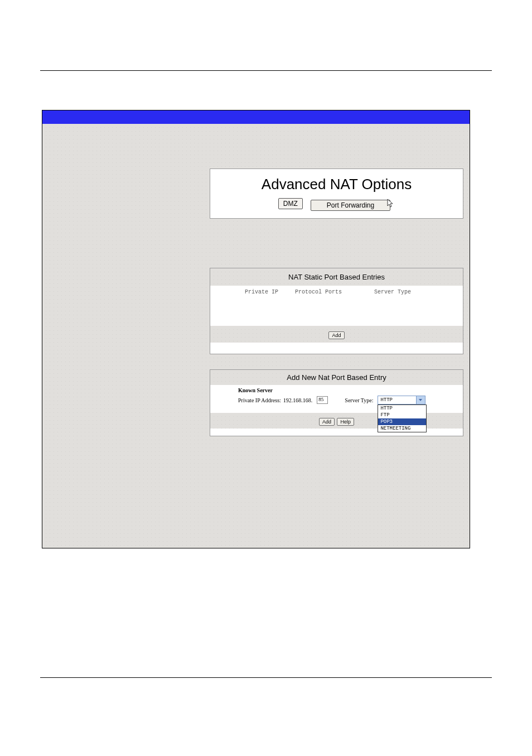  Describe the element at coordinates (327, 422) in the screenshot. I see `add-port-button: Add` at that location.